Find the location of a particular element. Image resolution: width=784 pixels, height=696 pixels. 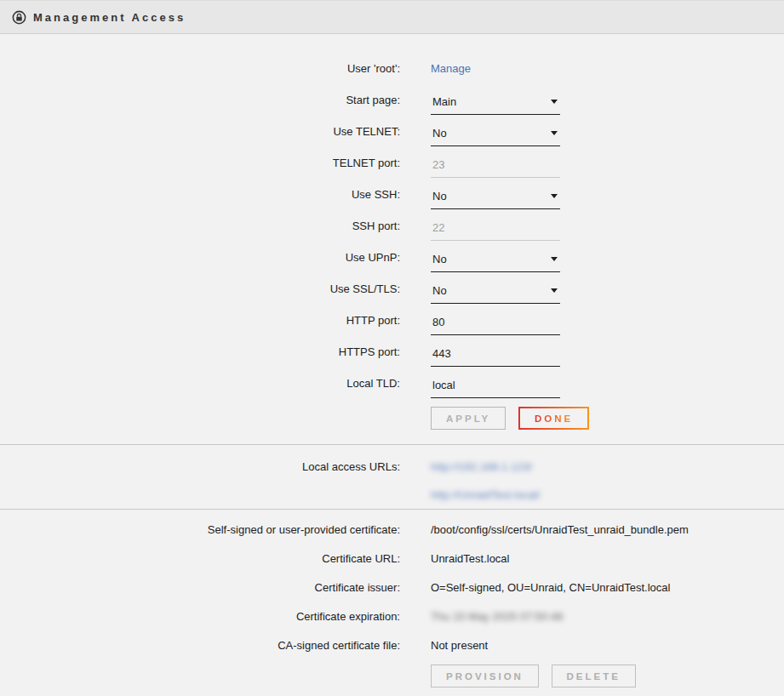

form-row-start-page: Start page: Main is located at coordinates (392, 99).